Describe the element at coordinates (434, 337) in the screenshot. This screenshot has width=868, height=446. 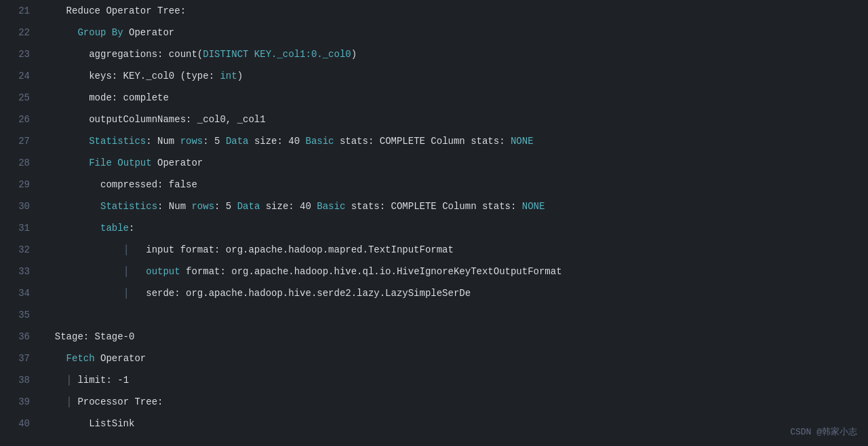
I see `table-row: 36 Stage: Stage-0` at that location.